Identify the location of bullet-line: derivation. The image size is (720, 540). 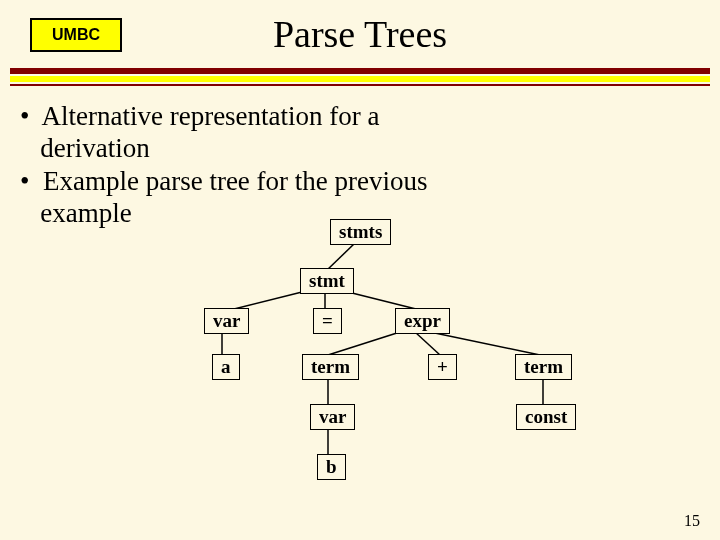
(224, 148).